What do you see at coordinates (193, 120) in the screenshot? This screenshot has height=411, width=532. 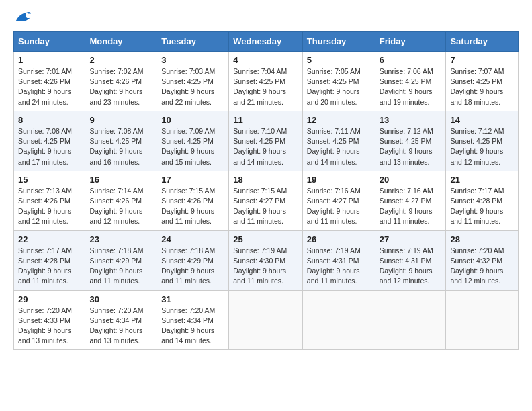 I see `day-number: 10` at bounding box center [193, 120].